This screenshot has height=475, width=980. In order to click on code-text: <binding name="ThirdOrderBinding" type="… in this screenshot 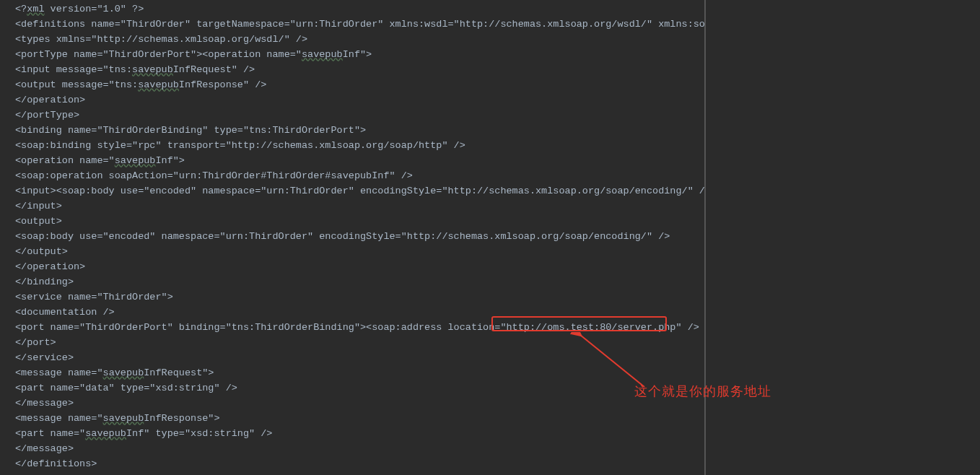, I will do `click(191, 130)`.